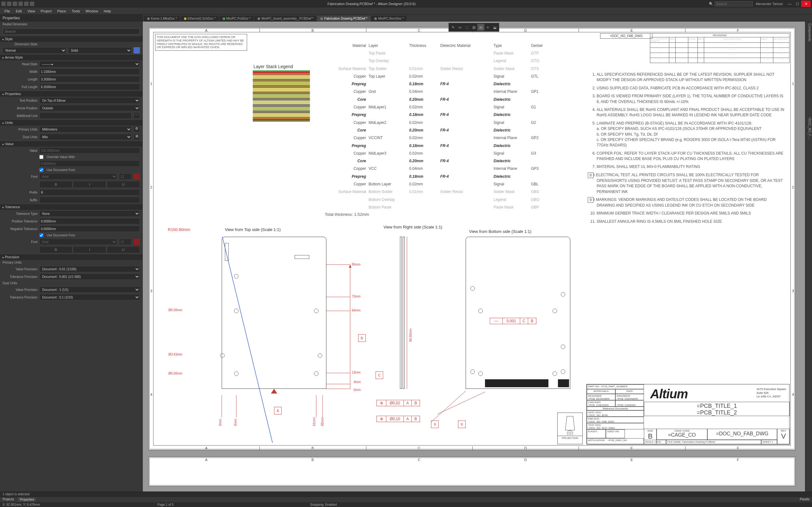  What do you see at coordinates (32, 11) in the screenshot?
I see `menu-view: View` at bounding box center [32, 11].